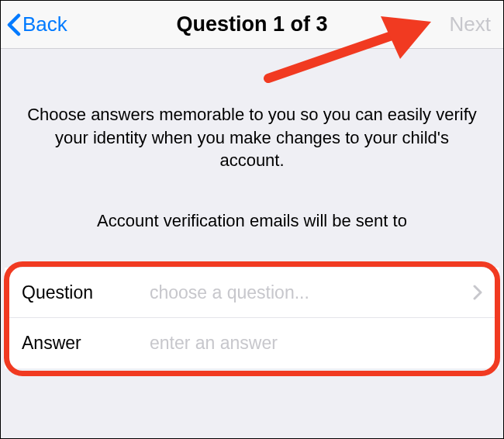  I want to click on question-label: Question, so click(85, 293).